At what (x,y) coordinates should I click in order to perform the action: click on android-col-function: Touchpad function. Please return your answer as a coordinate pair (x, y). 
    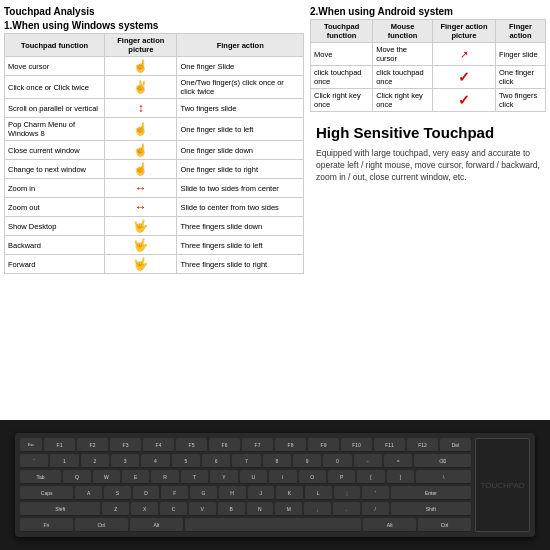
    Looking at the image, I should click on (342, 32).